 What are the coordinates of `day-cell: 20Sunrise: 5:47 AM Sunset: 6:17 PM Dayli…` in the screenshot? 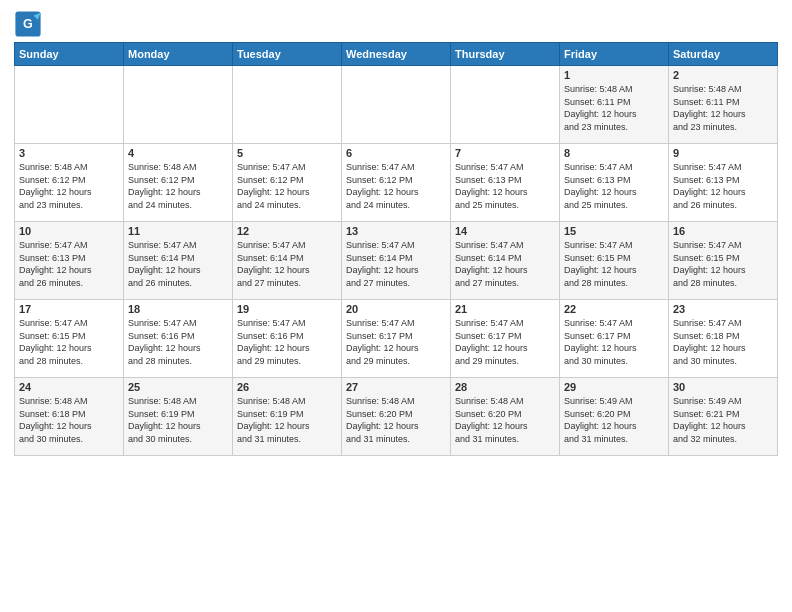 It's located at (396, 339).